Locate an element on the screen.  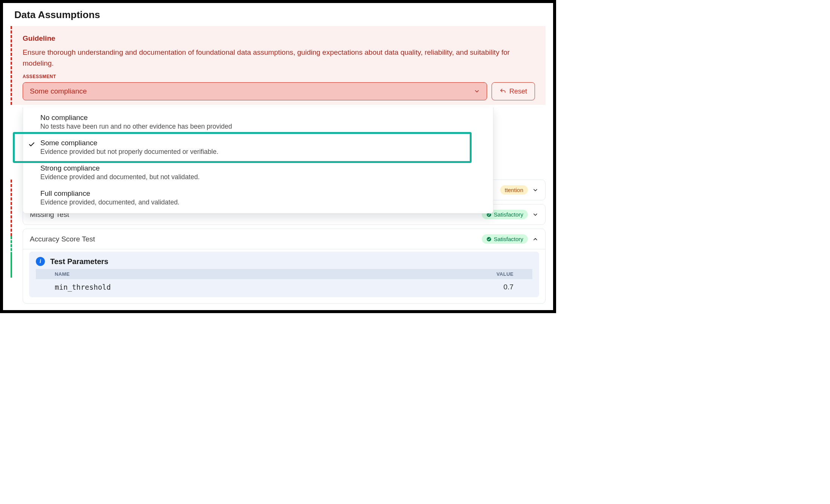
assessment-label: ASSESSMENT is located at coordinates (279, 77).